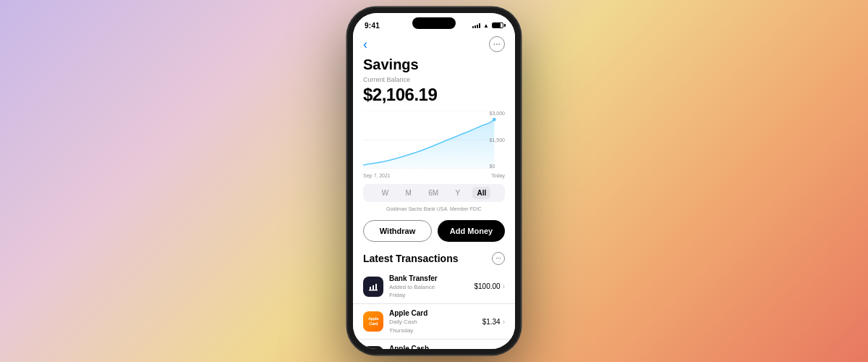  What do you see at coordinates (432, 295) in the screenshot?
I see `bank-transfer-sub2: Friday` at bounding box center [432, 295].